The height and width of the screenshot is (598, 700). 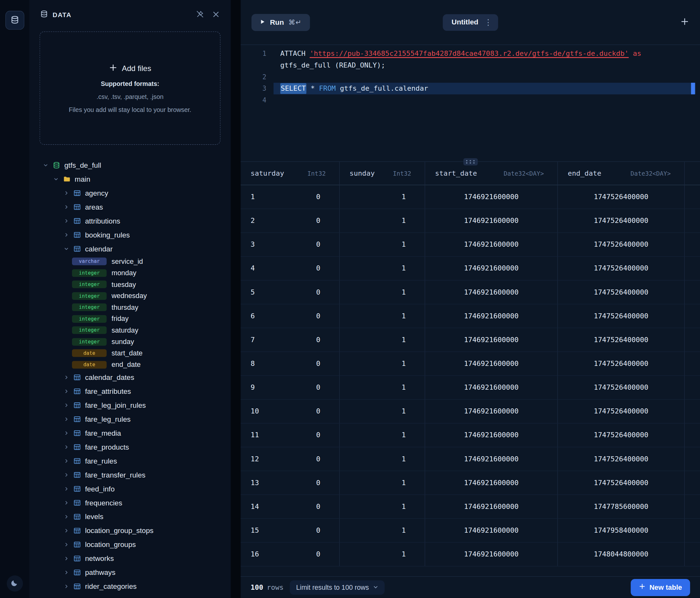 I want to click on tree-column-wednesday: integerwednesday, so click(x=130, y=296).